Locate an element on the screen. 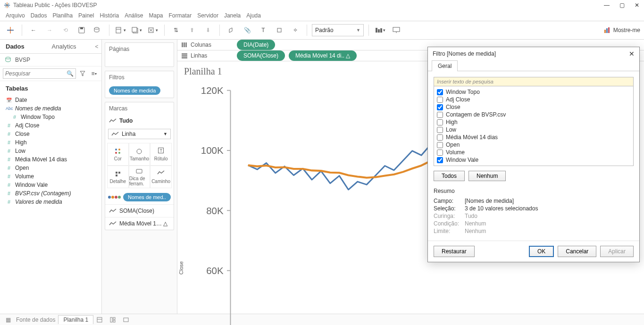 The image size is (644, 325). field-item: #Low is located at coordinates (51, 151).